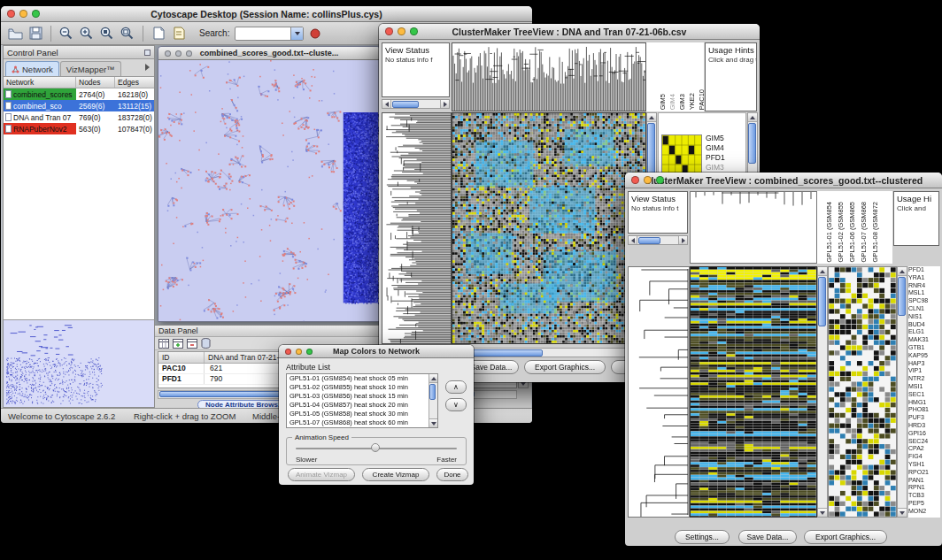  I want to click on gene-label: MSL1, so click(924, 294).